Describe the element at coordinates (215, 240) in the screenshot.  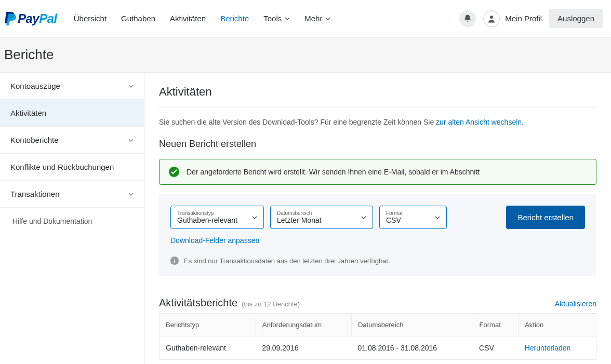
I see `customize-fields-link: Download-Felder anpassen` at that location.